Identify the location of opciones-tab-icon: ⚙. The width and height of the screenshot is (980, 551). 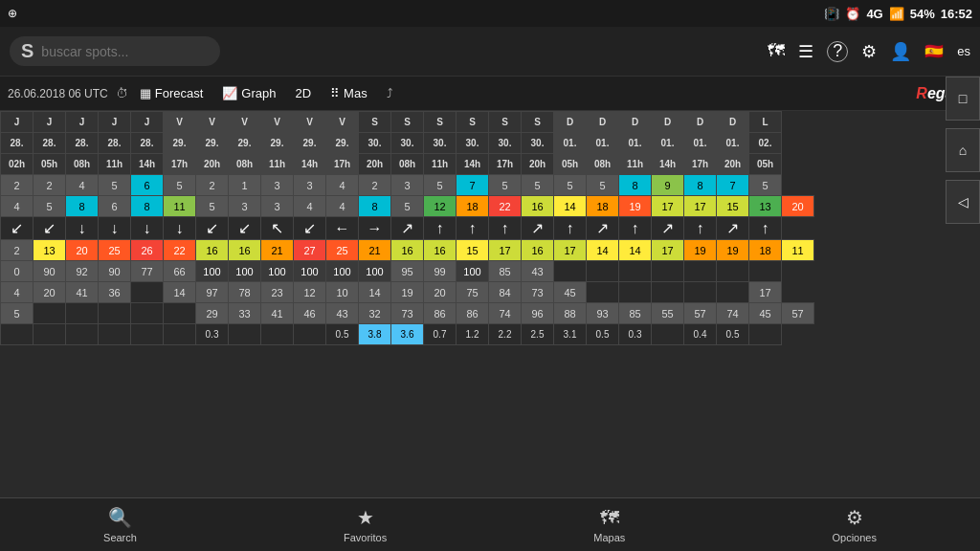
(855, 518).